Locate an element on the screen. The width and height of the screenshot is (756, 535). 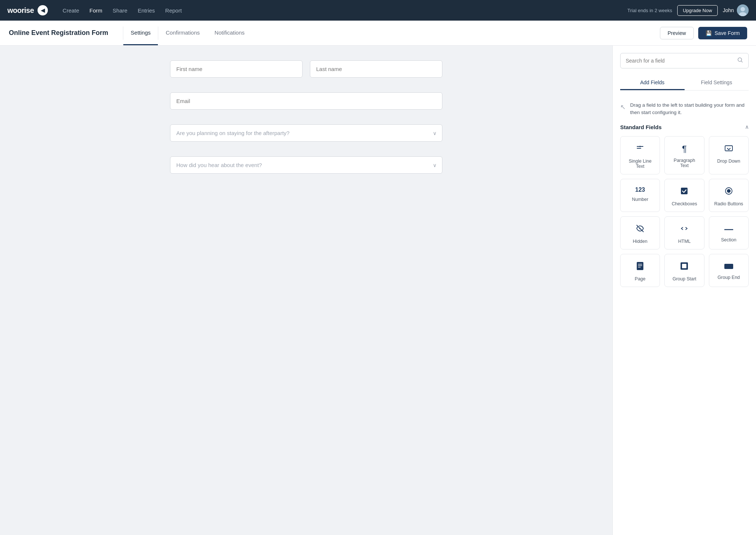
field-card-radio-buttons: Radio Buttons is located at coordinates (729, 195).